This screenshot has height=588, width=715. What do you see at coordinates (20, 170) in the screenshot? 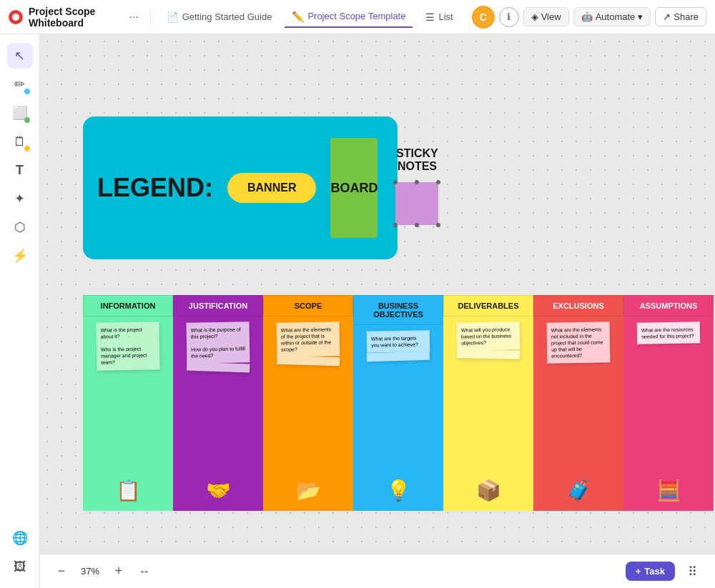
I see `text-tool: T` at bounding box center [20, 170].